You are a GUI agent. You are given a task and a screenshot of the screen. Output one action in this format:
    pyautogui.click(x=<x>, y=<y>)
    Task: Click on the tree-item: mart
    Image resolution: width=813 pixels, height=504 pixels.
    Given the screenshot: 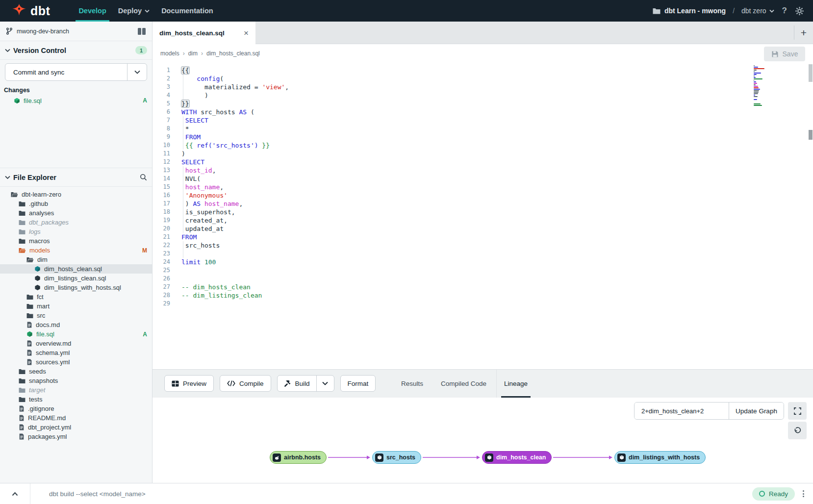 What is the action you would take?
    pyautogui.click(x=76, y=306)
    